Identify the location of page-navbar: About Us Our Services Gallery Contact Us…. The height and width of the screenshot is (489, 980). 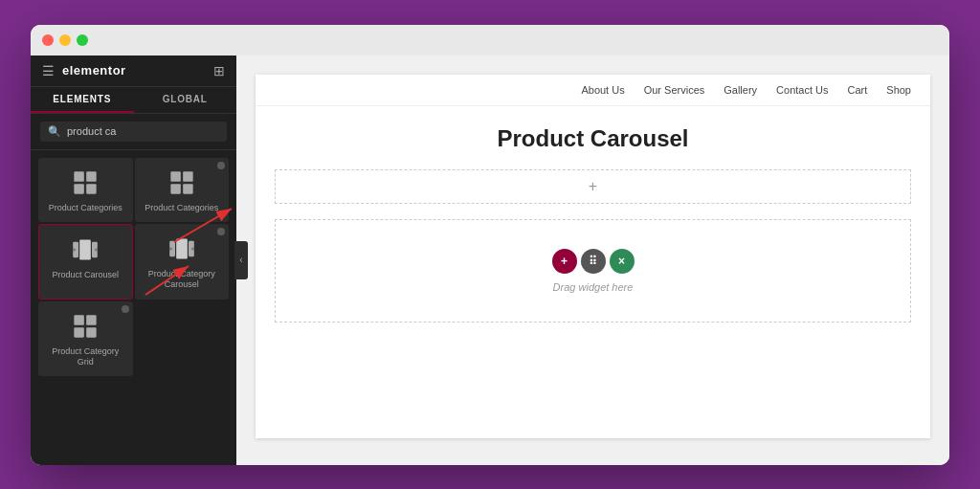
(593, 90).